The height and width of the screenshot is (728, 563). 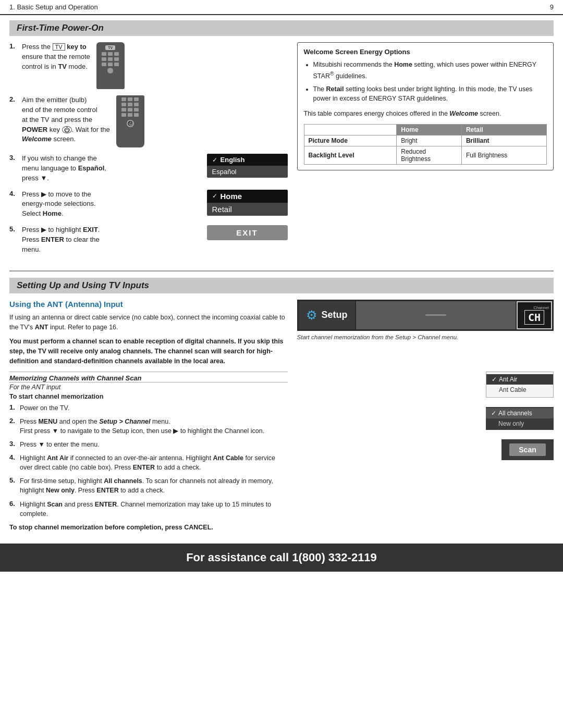 What do you see at coordinates (504, 129) in the screenshot?
I see `col-retail: Retail` at bounding box center [504, 129].